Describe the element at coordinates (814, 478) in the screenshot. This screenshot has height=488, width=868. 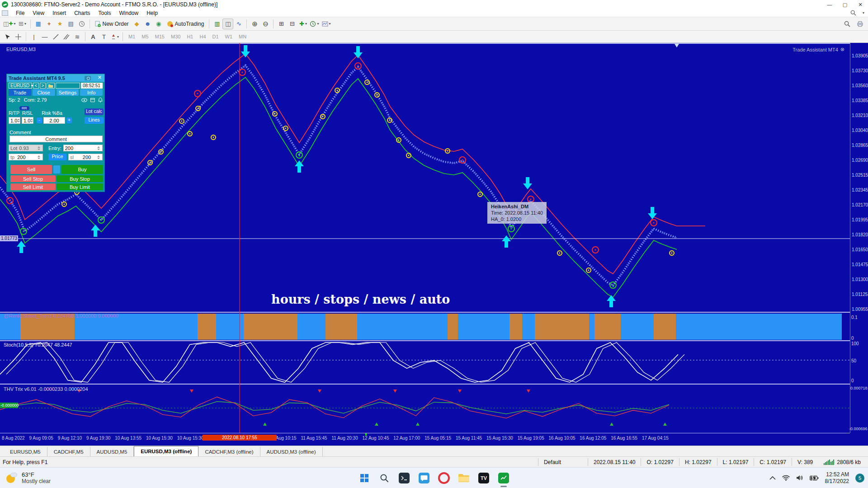
I see `battery-icon` at that location.